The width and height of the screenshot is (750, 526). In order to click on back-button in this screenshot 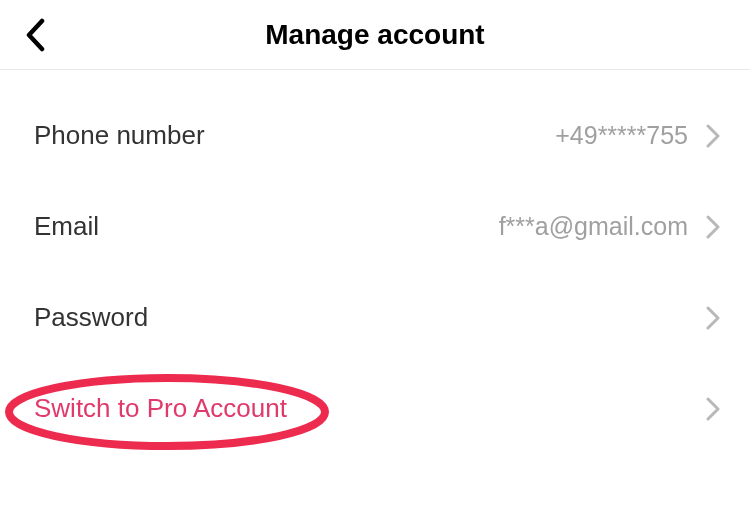, I will do `click(35, 35)`.